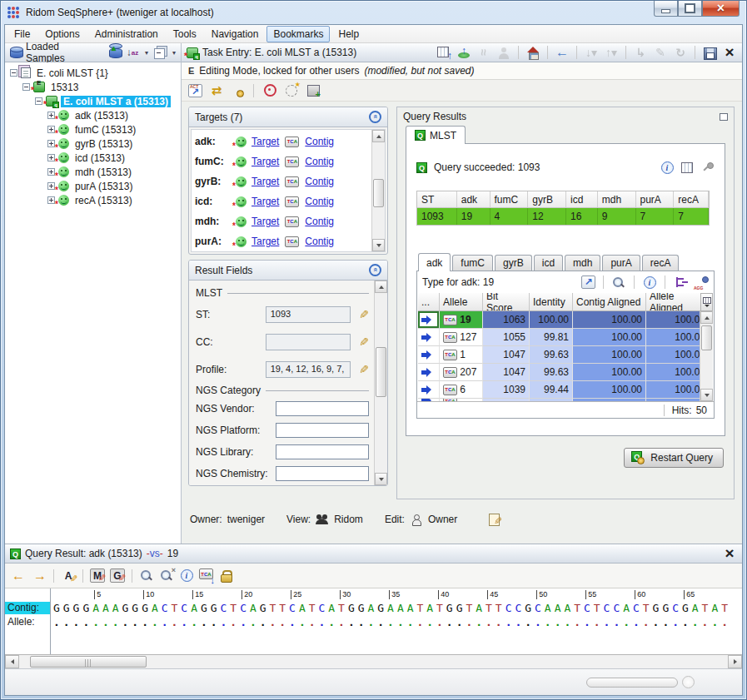  Describe the element at coordinates (235, 34) in the screenshot. I see `menu-navigation: Navigation` at that location.